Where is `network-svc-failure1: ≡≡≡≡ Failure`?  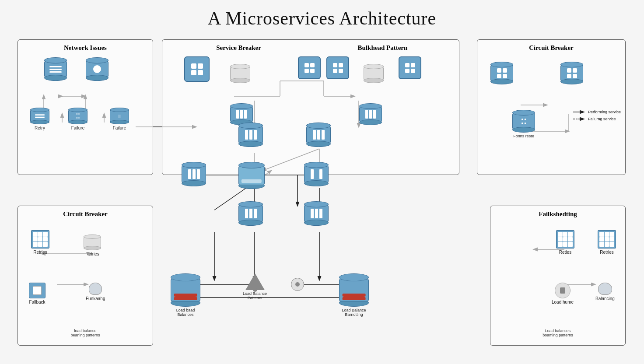
network-svc-failure1: ≡≡≡≡ Failure is located at coordinates (78, 119).